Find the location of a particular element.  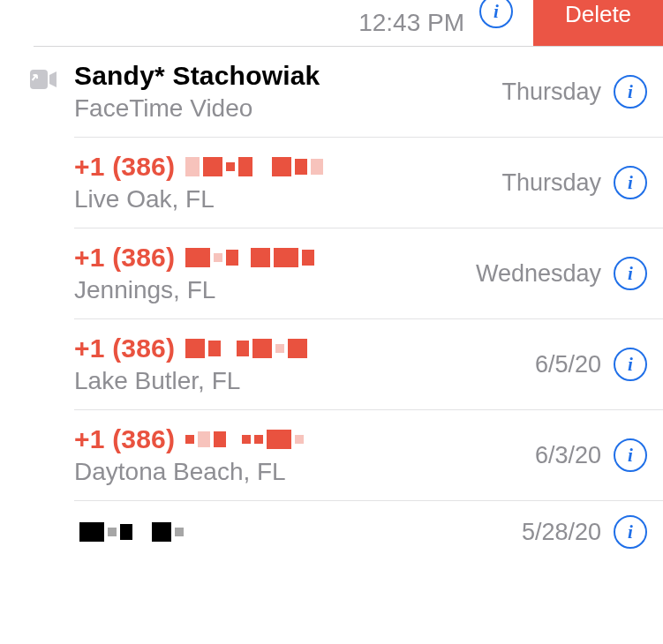

call-row: +1 (386) Daytona Beach, FL 6/3/20 i is located at coordinates (369, 455).